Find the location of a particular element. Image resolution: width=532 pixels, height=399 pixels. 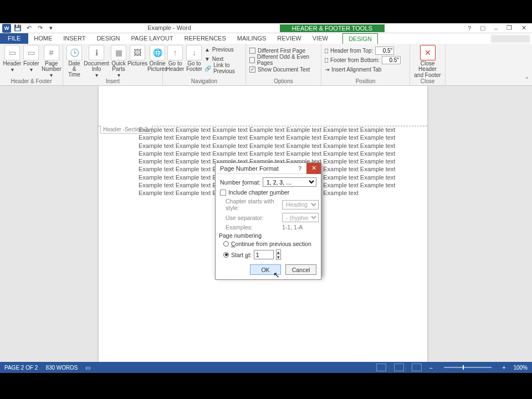

footer-from-bottom-label: Footer from Bottom: is located at coordinates (355, 60).